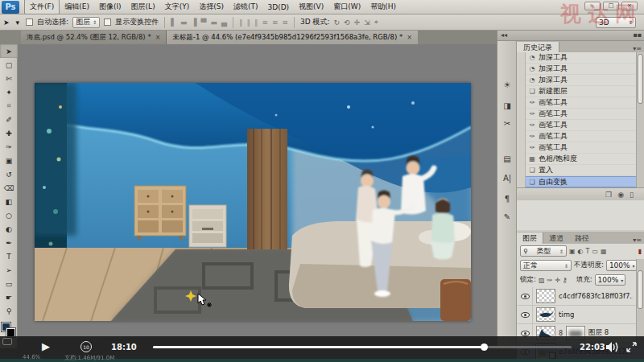  What do you see at coordinates (580, 171) in the screenshot?
I see `history-state: ❏置入` at bounding box center [580, 171].